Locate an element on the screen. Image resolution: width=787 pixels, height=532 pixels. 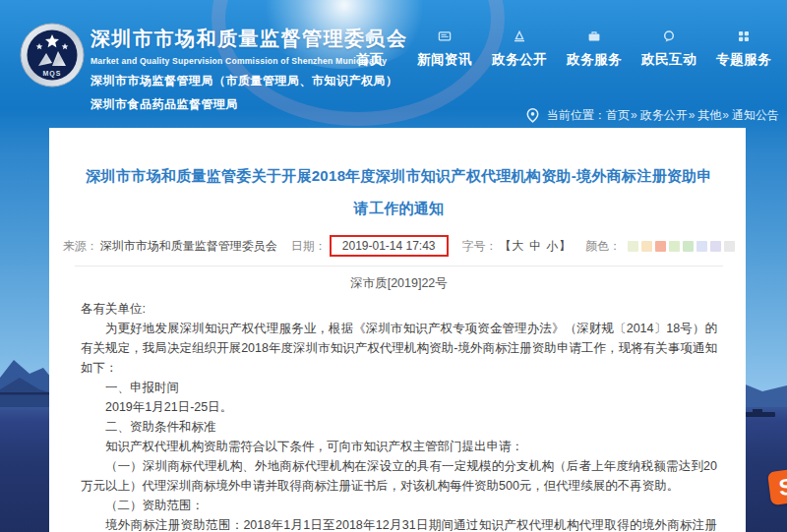
boat-silhouette is located at coordinates (759, 415).